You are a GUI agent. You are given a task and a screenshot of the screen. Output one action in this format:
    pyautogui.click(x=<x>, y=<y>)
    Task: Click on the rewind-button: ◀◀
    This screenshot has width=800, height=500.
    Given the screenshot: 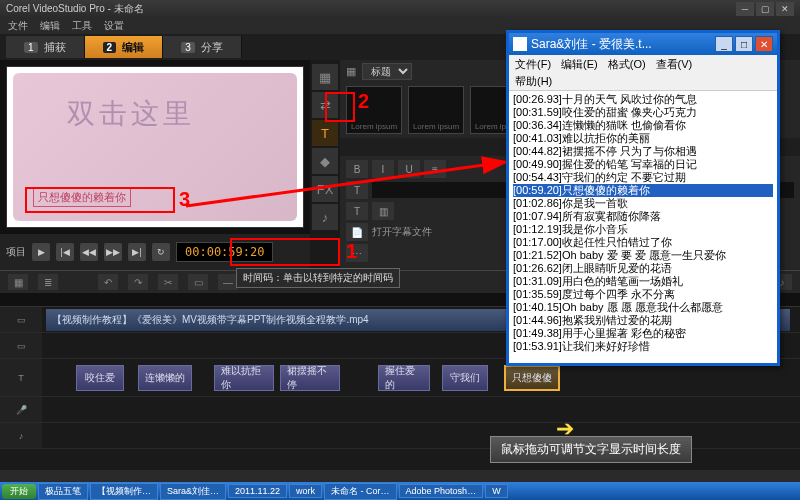 What is the action you would take?
    pyautogui.click(x=89, y=252)
    